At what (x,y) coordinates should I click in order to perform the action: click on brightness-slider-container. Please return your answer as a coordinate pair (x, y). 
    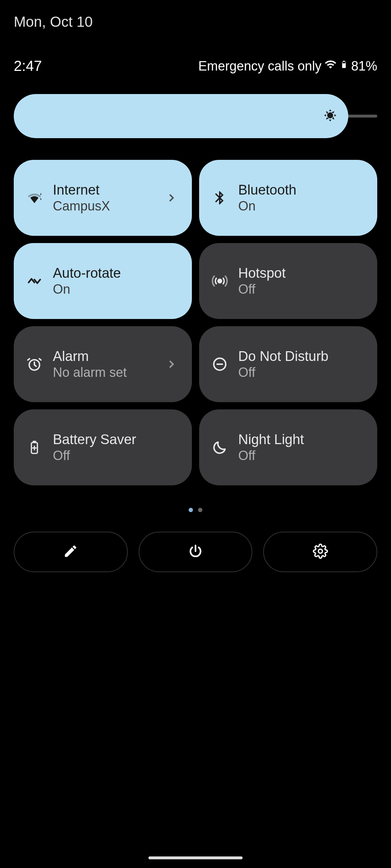
    Looking at the image, I should click on (196, 116).